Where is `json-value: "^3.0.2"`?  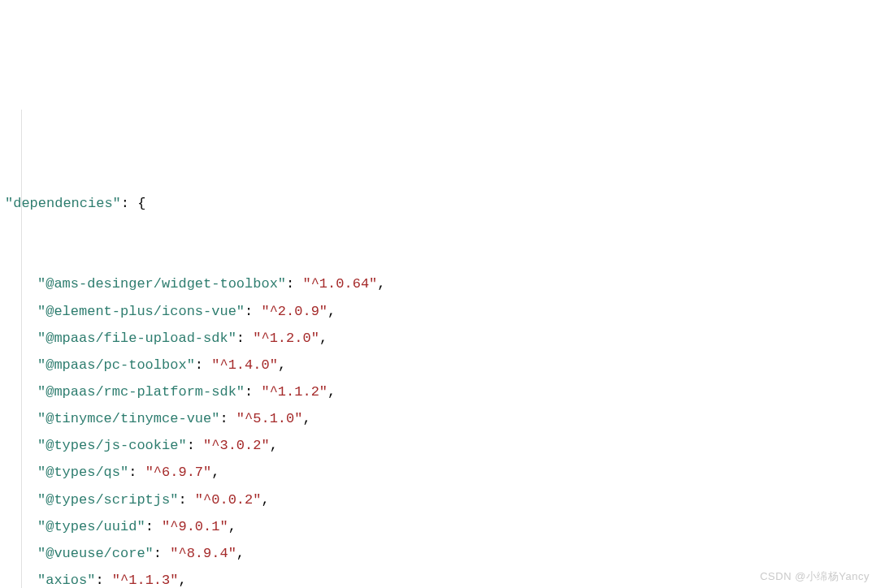 json-value: "^3.0.2" is located at coordinates (236, 445).